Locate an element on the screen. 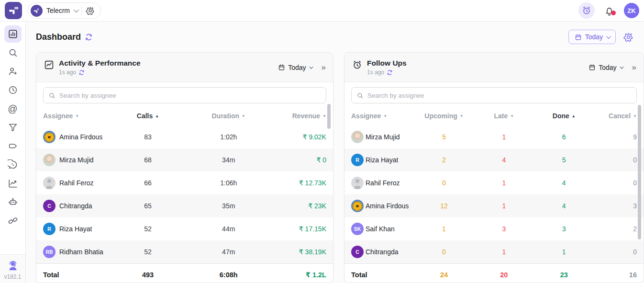 This screenshot has width=644, height=283. page-title: Dashboard is located at coordinates (64, 37).